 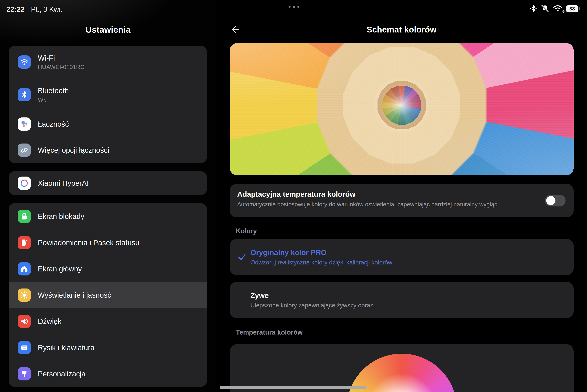 What do you see at coordinates (108, 269) in the screenshot?
I see `sidebar-item-home-screen: Ekran główny` at bounding box center [108, 269].